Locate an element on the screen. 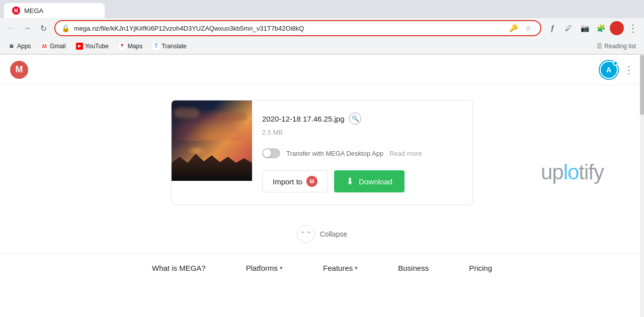 This screenshot has height=317, width=644. maps-favicon: 📍 is located at coordinates (122, 46).